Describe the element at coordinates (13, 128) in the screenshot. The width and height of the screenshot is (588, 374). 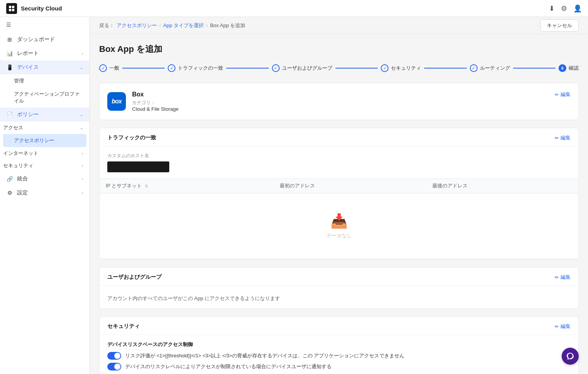
I see `sidebar-item-label: アクセス` at that location.